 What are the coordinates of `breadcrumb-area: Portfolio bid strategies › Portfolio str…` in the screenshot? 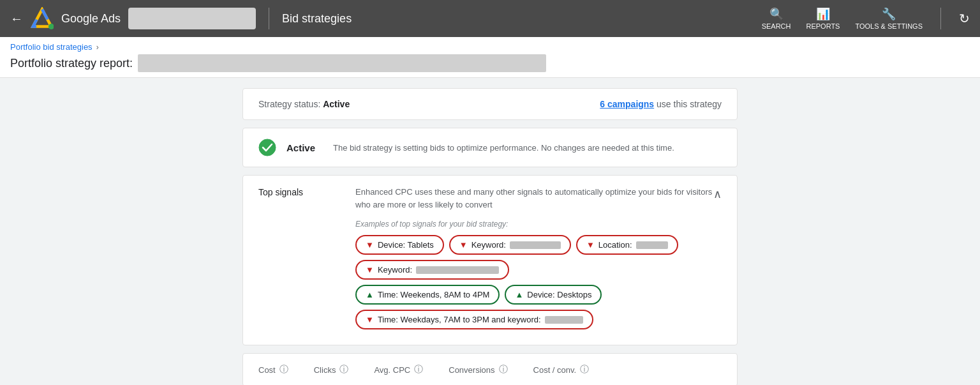 It's located at (490, 57).